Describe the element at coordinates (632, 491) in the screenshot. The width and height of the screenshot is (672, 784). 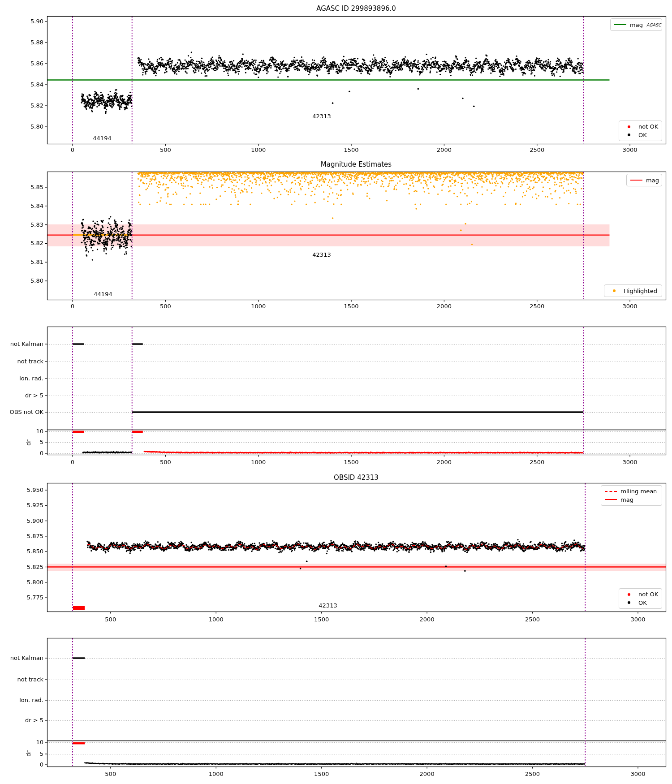
I see `legend-item: rolling mean` at that location.